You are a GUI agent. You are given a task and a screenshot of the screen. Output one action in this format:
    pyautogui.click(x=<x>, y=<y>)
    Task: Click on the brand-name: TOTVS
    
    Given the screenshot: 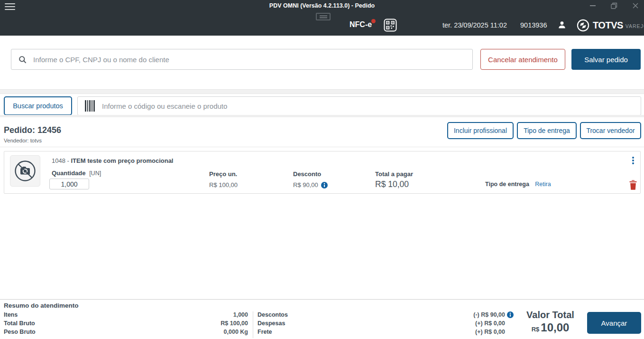 What is the action you would take?
    pyautogui.click(x=608, y=26)
    